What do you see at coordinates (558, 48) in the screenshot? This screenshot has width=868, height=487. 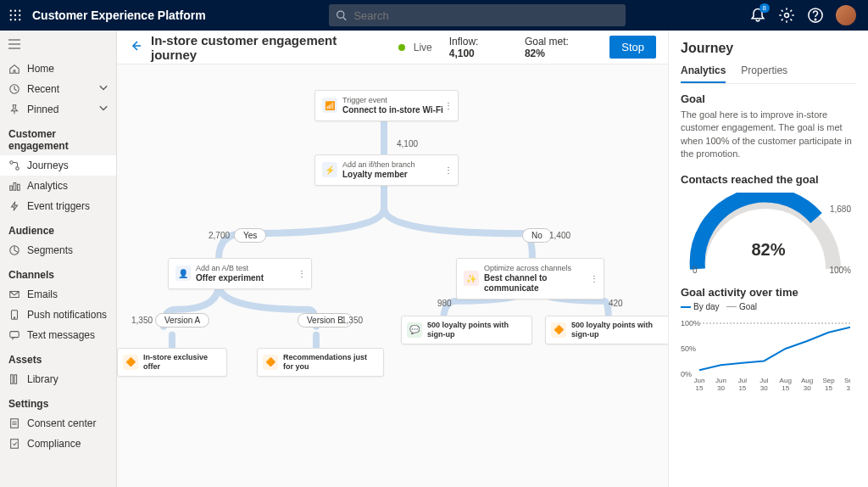 I see `goal-stat: Goal met: 82%` at bounding box center [558, 48].